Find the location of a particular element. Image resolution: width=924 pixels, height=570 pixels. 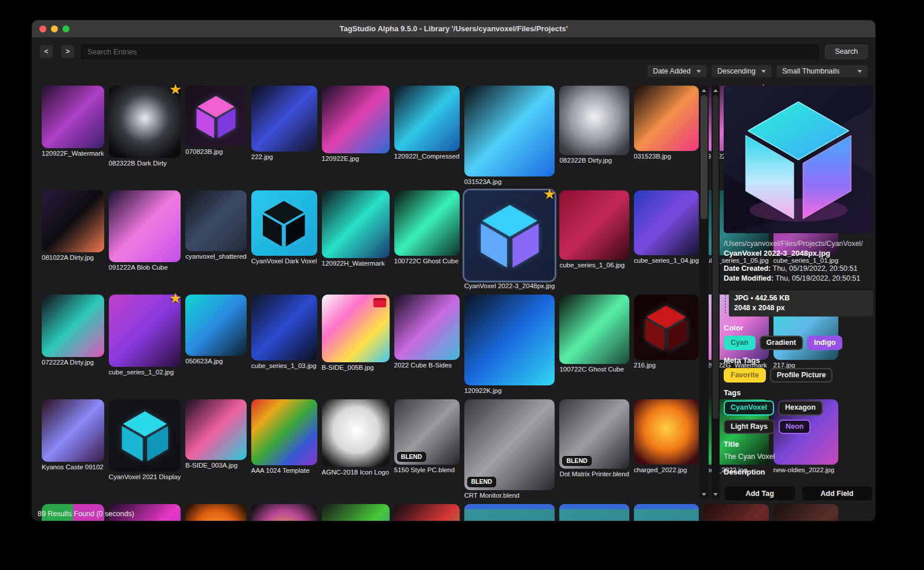

scroll-down-icon is located at coordinates (704, 494).